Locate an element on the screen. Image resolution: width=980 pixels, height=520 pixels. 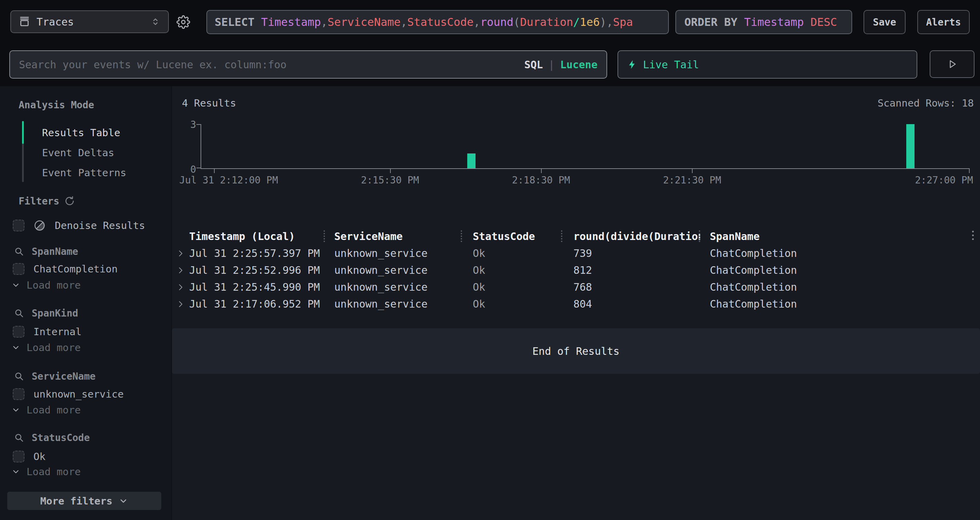
sql-token: StatusCode is located at coordinates (441, 22).